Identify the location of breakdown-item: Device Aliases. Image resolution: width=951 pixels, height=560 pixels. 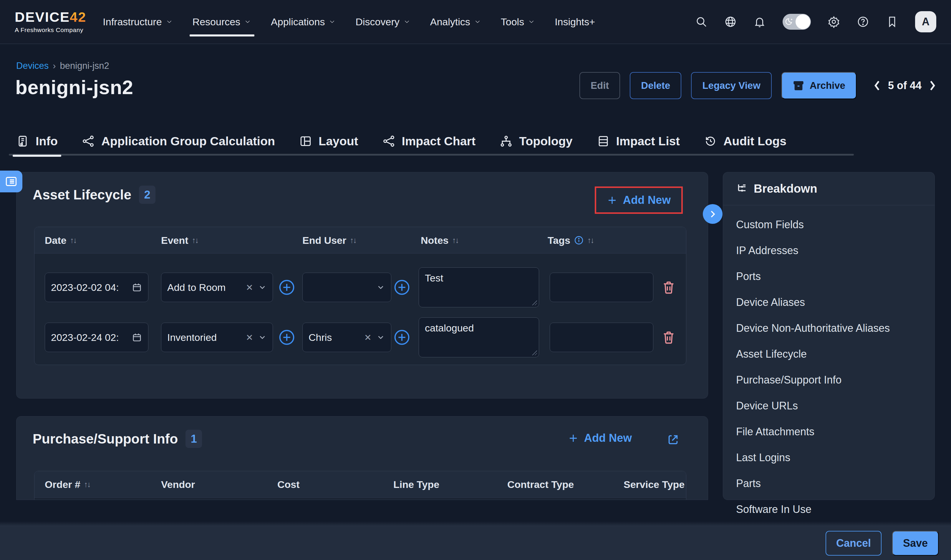
(829, 303).